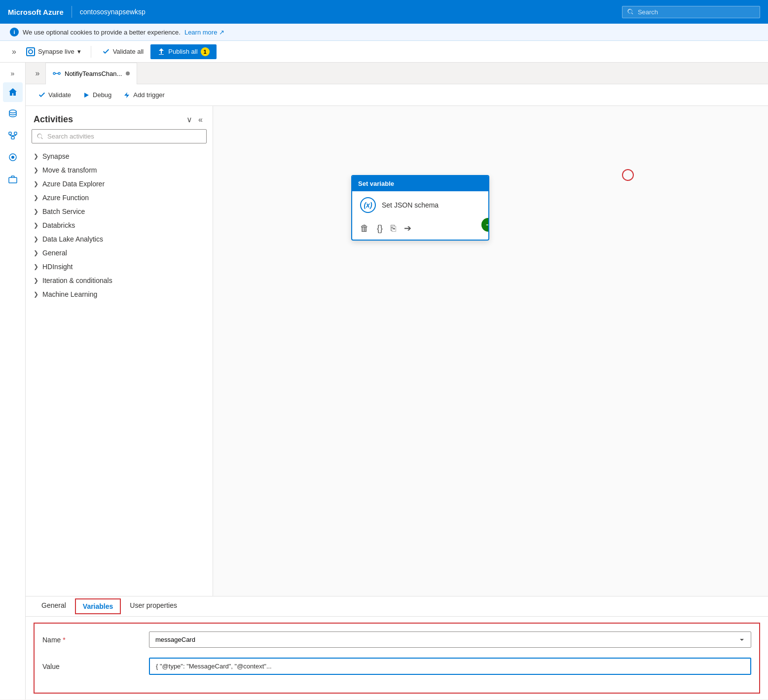  What do you see at coordinates (66, 198) in the screenshot?
I see `activity-group-label: Azure Function` at bounding box center [66, 198].